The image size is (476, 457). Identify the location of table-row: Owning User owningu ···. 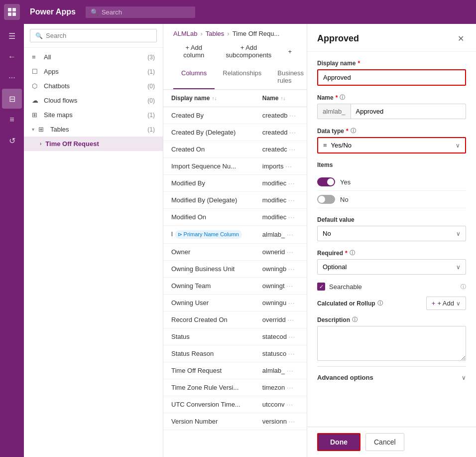
(235, 303).